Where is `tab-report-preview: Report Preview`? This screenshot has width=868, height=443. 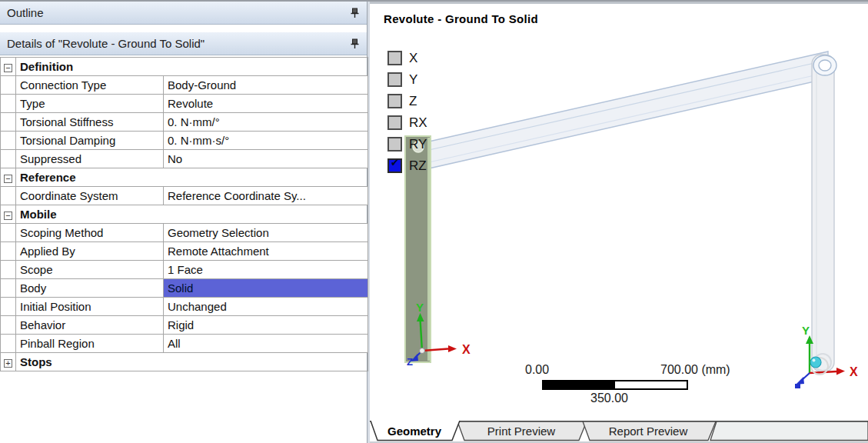
tab-report-preview: Report Preview is located at coordinates (649, 431).